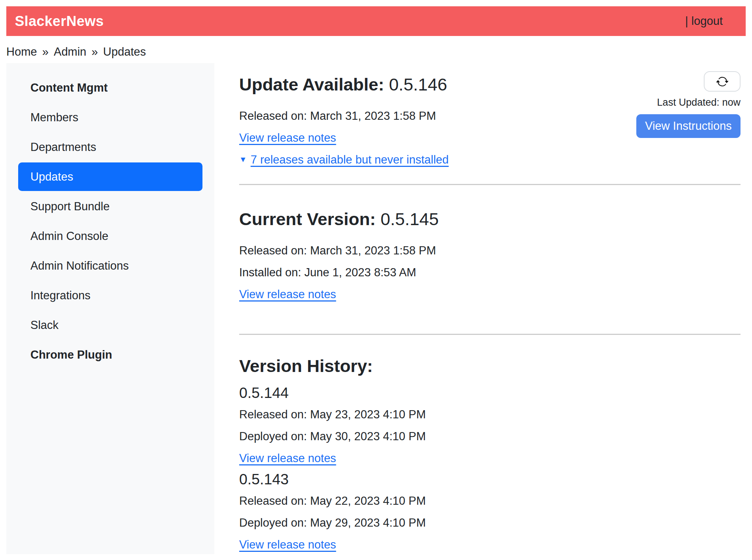 This screenshot has height=560, width=752. Describe the element at coordinates (722, 82) in the screenshot. I see `refresh-button` at that location.